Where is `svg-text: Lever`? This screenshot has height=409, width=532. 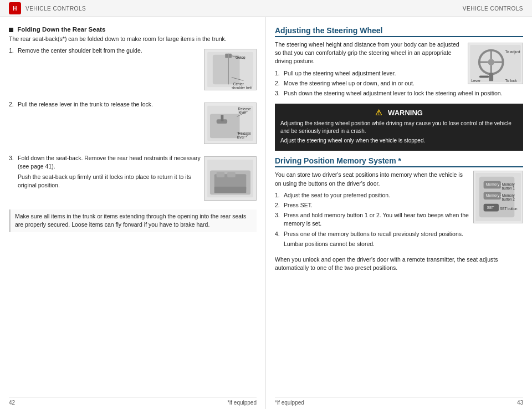
svg-text: Lever is located at coordinates (476, 81).